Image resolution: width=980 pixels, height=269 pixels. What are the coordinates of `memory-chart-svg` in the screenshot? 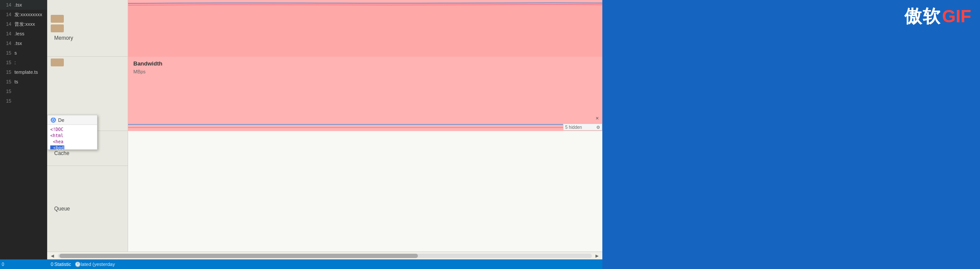 It's located at (365, 28).